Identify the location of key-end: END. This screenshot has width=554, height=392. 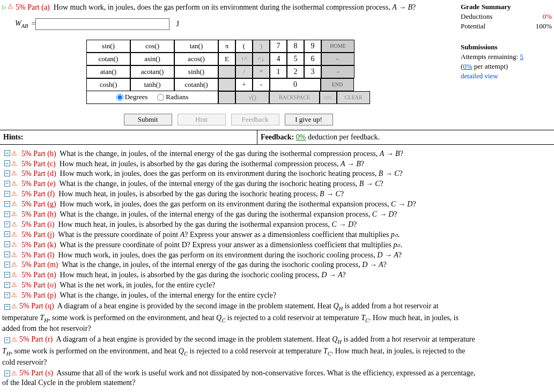
(337, 85).